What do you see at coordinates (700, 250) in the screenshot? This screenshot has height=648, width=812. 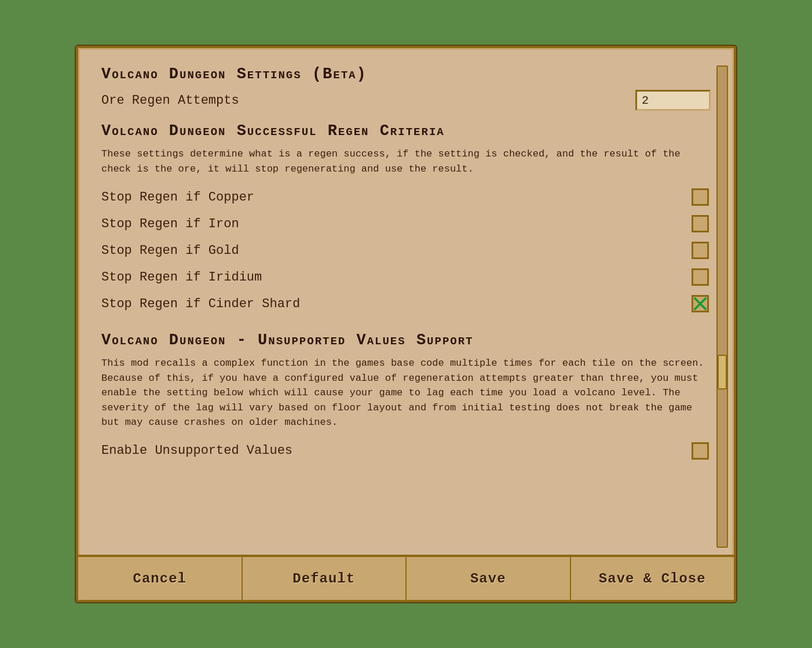 I see `gold-checkbox` at bounding box center [700, 250].